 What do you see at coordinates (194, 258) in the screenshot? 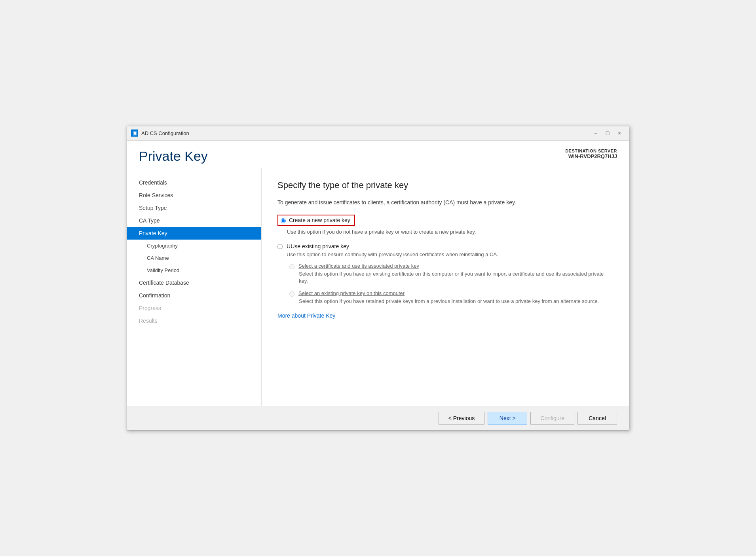
I see `sidebar-item-ca-name: CA Name` at bounding box center [194, 258].